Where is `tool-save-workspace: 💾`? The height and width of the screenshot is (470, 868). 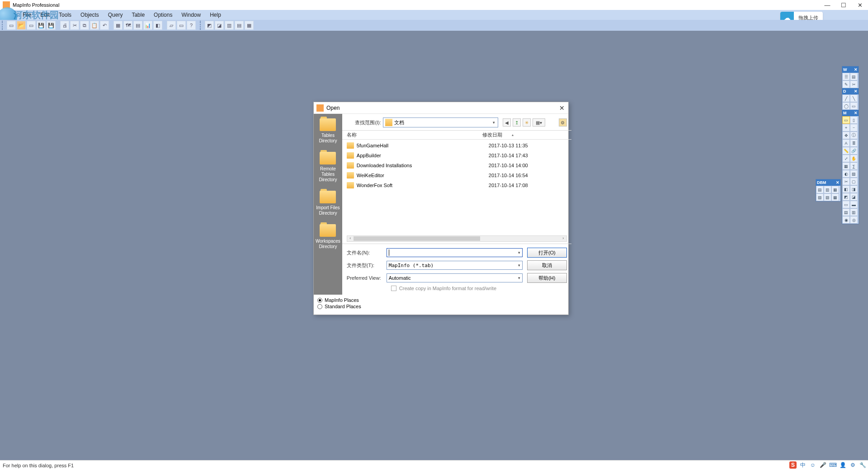
tool-save-workspace: 💾 is located at coordinates (51, 25).